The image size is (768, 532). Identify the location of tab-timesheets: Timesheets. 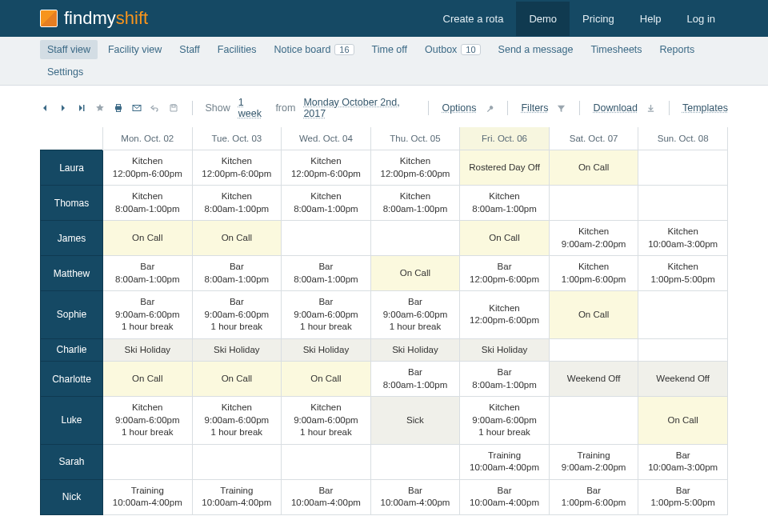
(616, 50).